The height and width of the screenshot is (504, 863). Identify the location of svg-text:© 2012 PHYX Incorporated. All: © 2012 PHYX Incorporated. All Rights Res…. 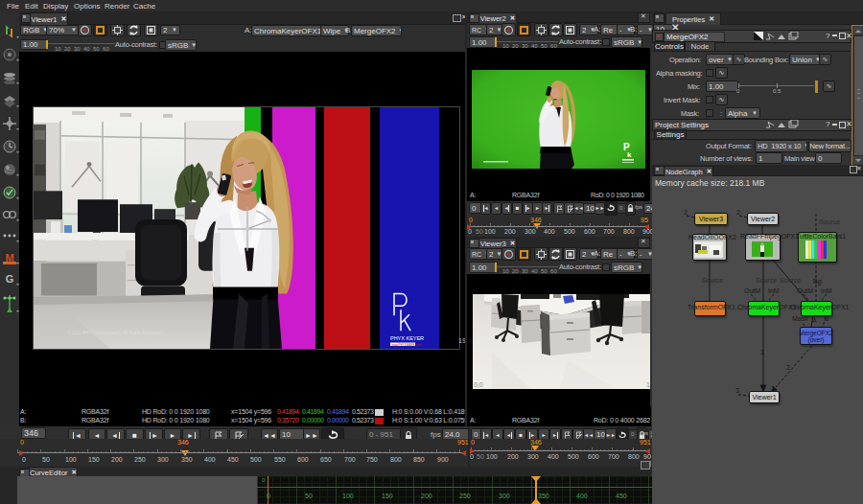
(115, 332).